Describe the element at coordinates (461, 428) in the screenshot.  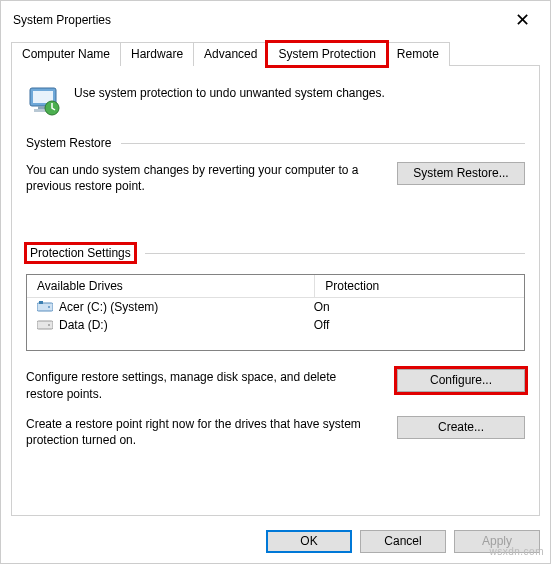
I see `create-button: Create...` at that location.